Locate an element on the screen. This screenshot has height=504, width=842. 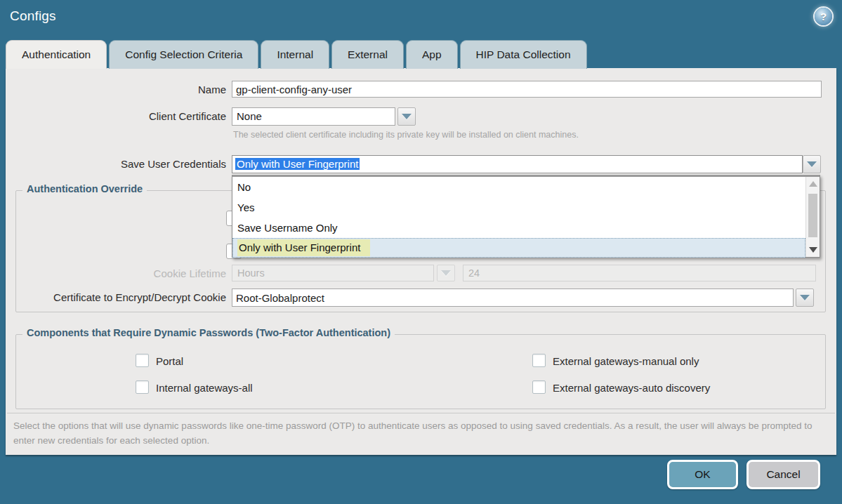
scroll-down-icon is located at coordinates (813, 250).